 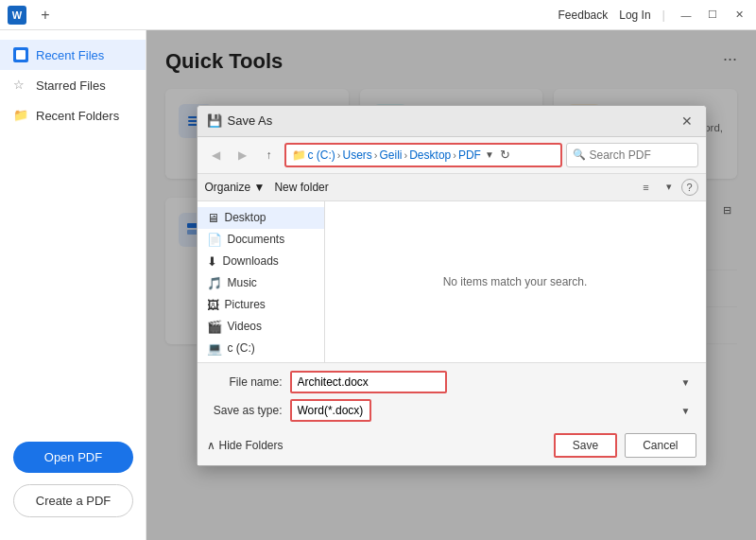 I want to click on ds-label-downloads: Downloads, so click(x=251, y=261).